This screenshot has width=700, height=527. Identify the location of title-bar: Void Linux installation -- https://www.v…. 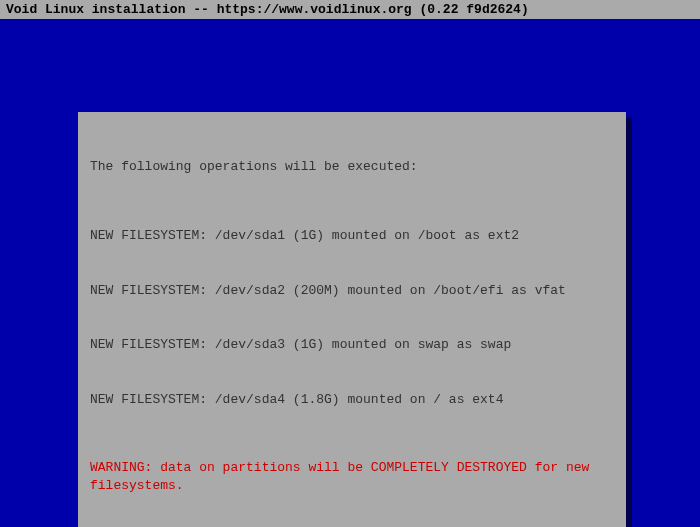
(350, 10).